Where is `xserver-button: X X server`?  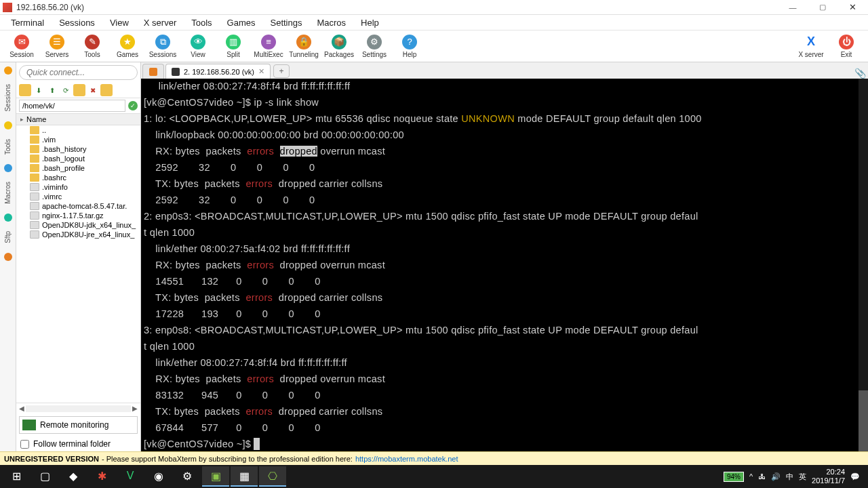 xserver-button: X X server is located at coordinates (811, 46).